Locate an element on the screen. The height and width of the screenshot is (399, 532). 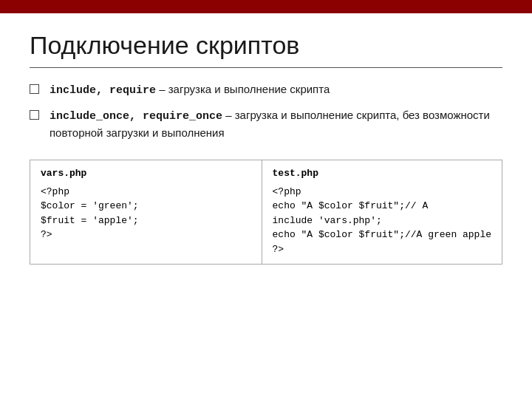
bullet-icon is located at coordinates (34, 89).